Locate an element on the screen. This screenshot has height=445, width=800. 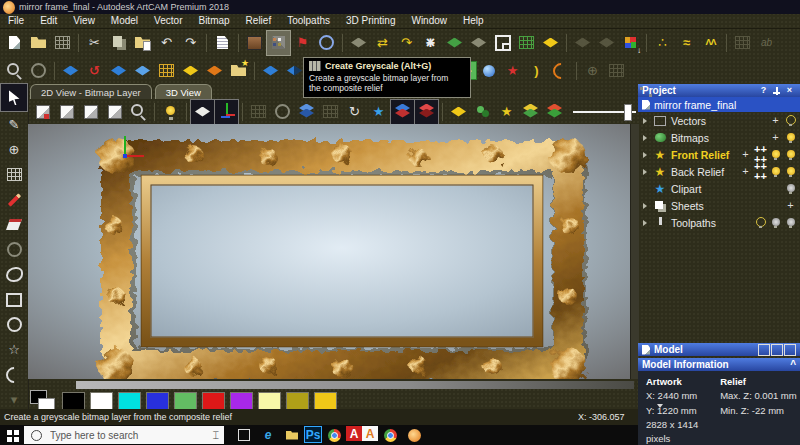
add-back-relief-icon: + is located at coordinates (746, 172).